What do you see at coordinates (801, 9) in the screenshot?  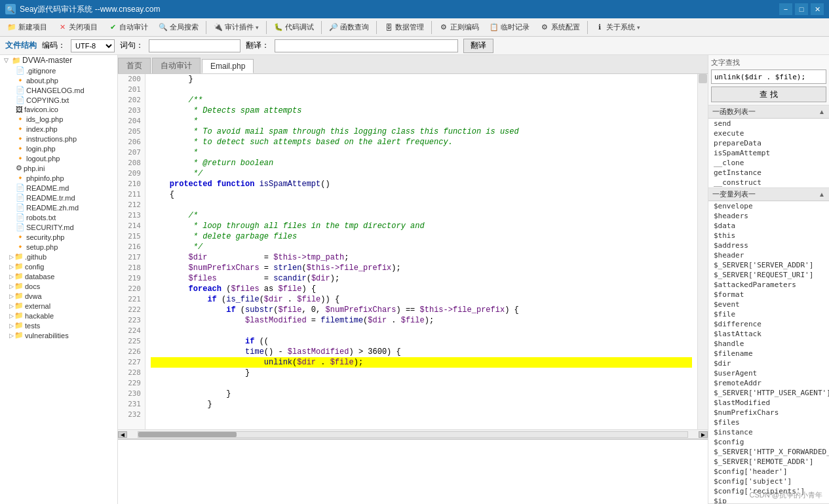 I see `title-bar-controls: − □ ✕` at bounding box center [801, 9].